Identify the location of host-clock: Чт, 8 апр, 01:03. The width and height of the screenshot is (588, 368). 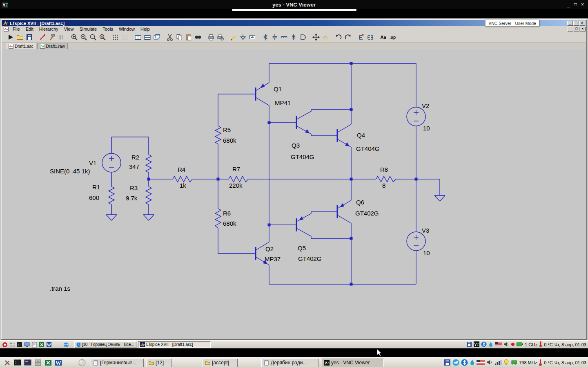
(570, 363).